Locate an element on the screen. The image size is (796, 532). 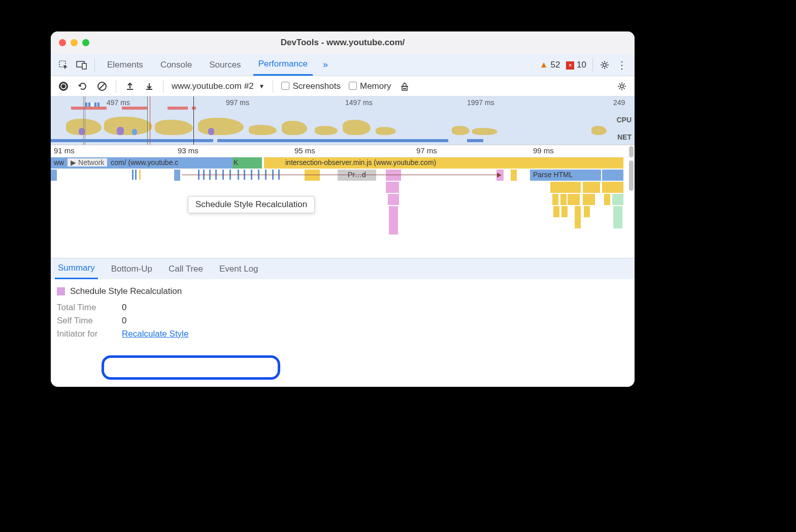
upload-icon is located at coordinates (130, 86).